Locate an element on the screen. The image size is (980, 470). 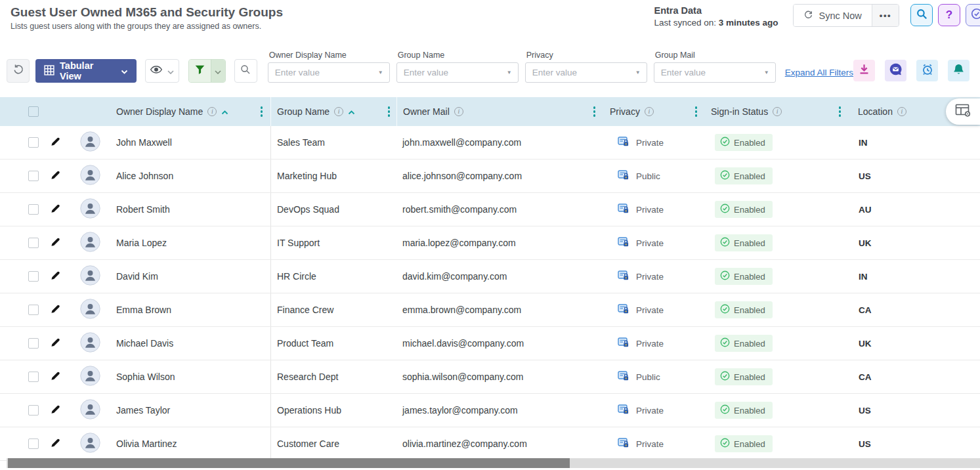
global-search-button is located at coordinates (922, 15).